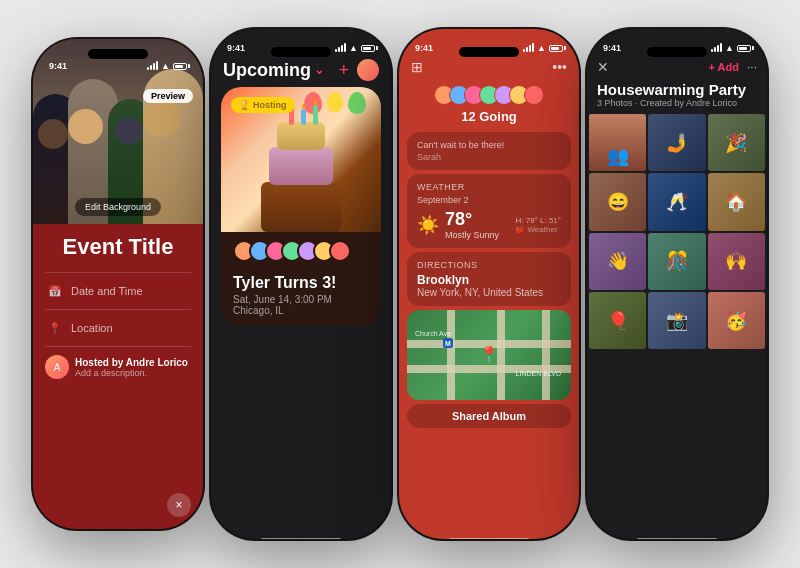  What do you see at coordinates (168, 96) in the screenshot?
I see `preview-badge: Preview` at bounding box center [168, 96].